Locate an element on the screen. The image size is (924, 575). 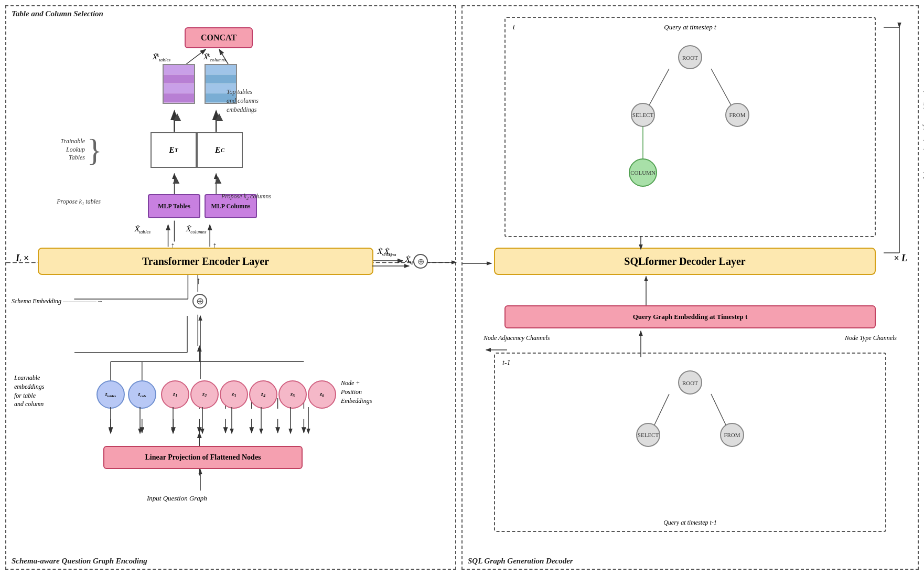
plus-circle-schema: ⊕ is located at coordinates (200, 301).